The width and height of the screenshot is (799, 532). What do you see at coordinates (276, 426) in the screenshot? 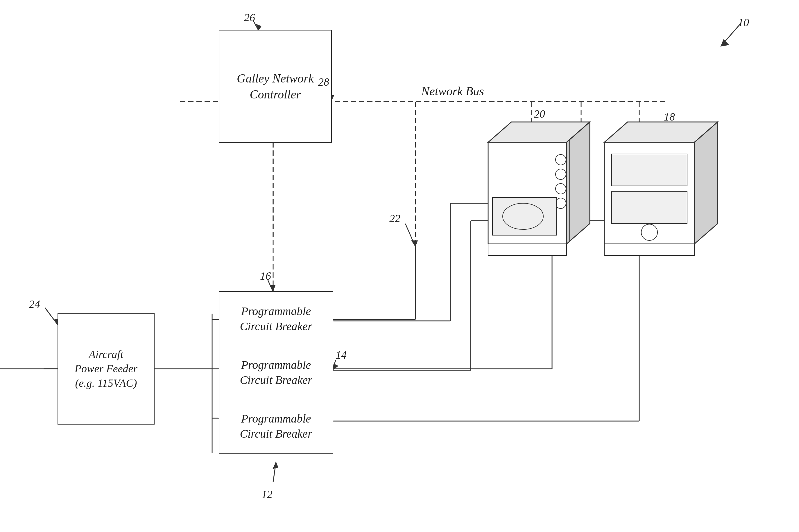
I see `pcb3-label: Programmable Circuit Breaker` at bounding box center [276, 426].